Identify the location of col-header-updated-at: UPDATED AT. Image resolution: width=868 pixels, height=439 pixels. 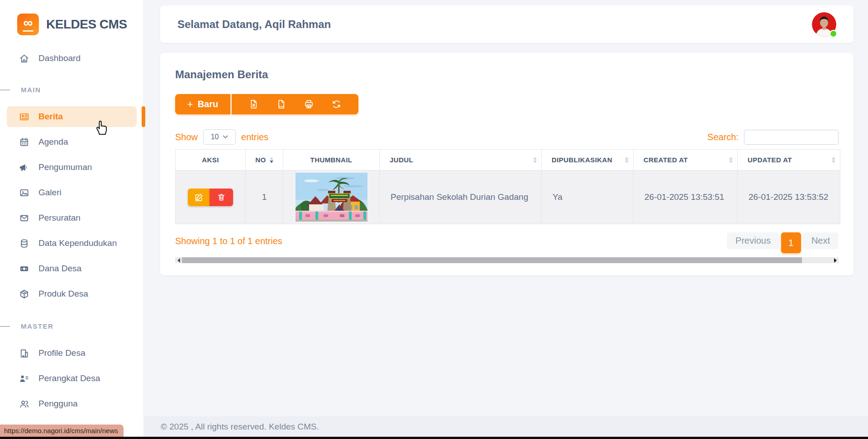
(789, 160).